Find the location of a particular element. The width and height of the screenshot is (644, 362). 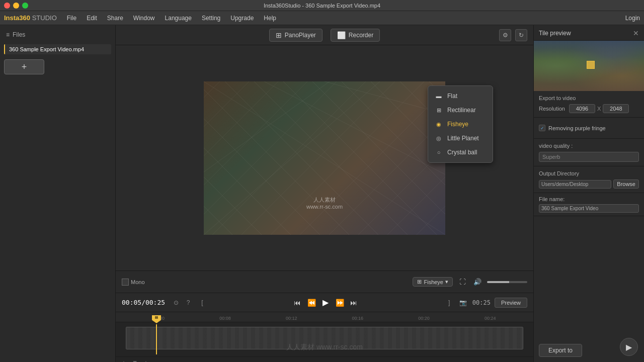

purple-fringe-section: ✓ Removing purple fringe is located at coordinates (589, 128).